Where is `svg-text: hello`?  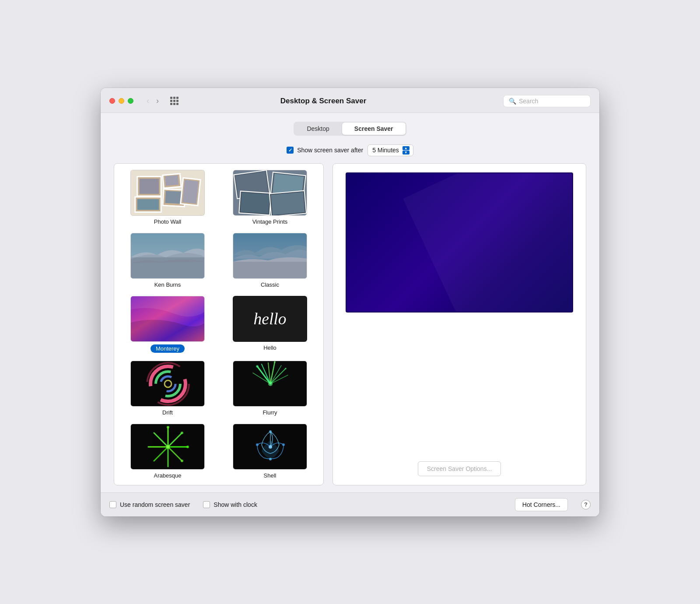
svg-text: hello is located at coordinates (270, 319).